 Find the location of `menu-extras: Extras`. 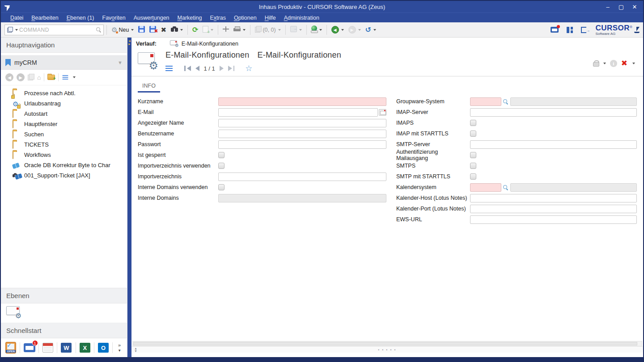

menu-extras: Extras is located at coordinates (217, 18).